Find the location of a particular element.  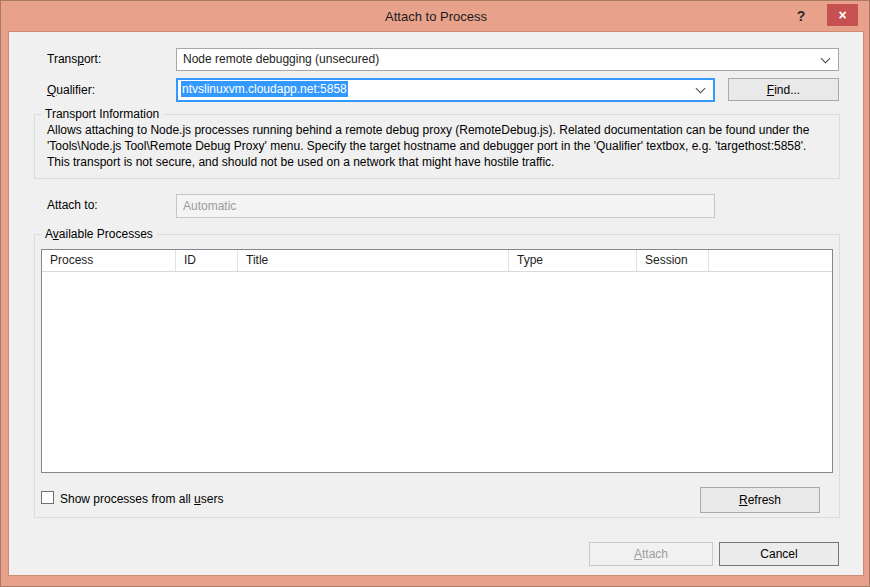

close-button: × is located at coordinates (842, 15).